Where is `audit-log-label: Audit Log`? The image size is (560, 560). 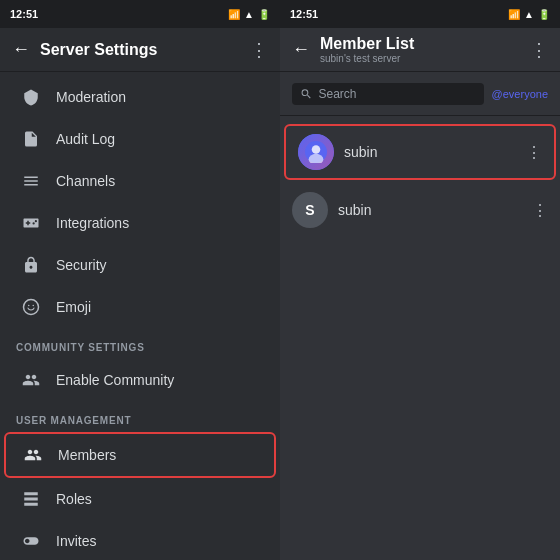 audit-log-label: Audit Log is located at coordinates (86, 139).